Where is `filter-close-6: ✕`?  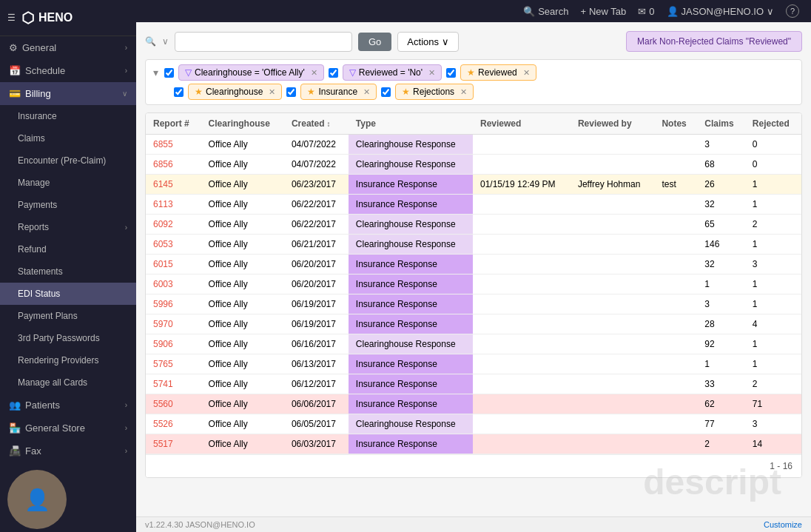 filter-close-6: ✕ is located at coordinates (463, 92).